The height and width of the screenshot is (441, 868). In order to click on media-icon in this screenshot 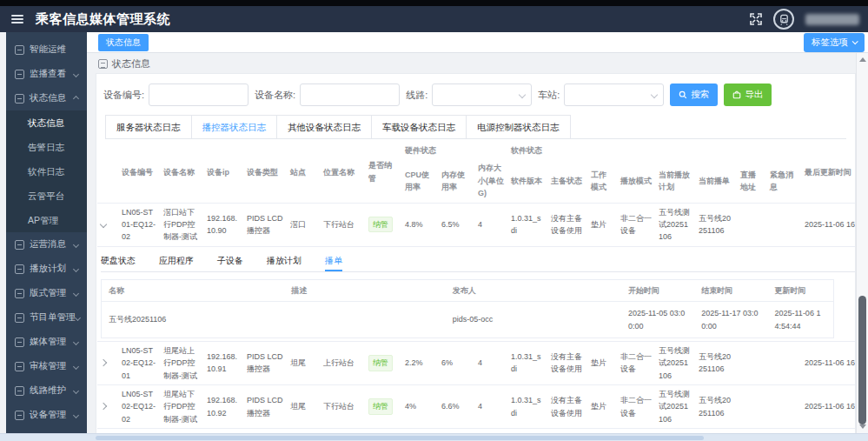, I will do `click(19, 343)`.